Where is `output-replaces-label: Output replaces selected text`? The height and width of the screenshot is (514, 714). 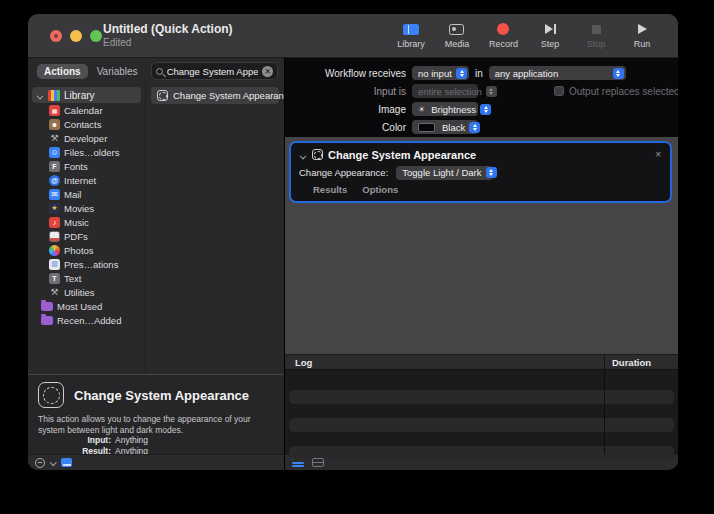
output-replaces-label: Output replaces selected text is located at coordinates (624, 92).